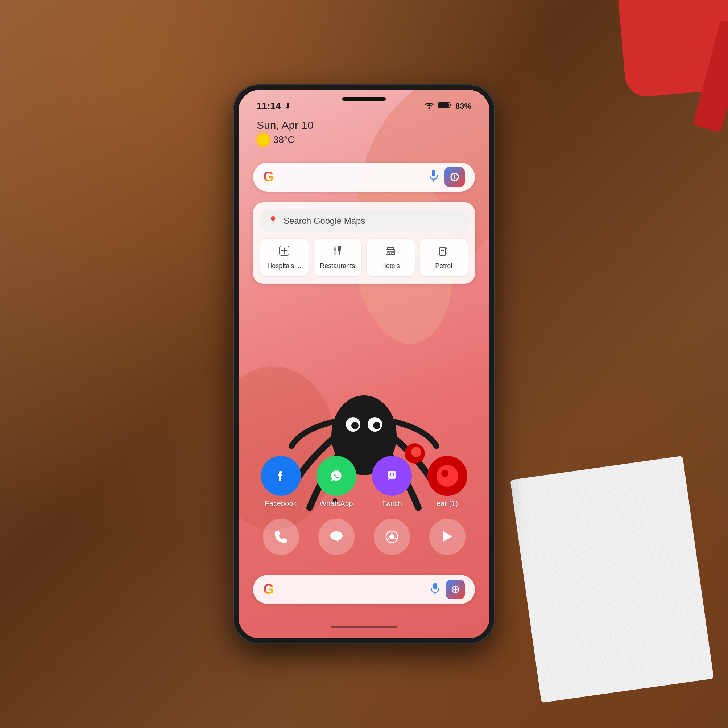 The width and height of the screenshot is (728, 728). Describe the element at coordinates (338, 257) in the screenshot. I see `maps-cat-restaurants: Restaurants` at that location.